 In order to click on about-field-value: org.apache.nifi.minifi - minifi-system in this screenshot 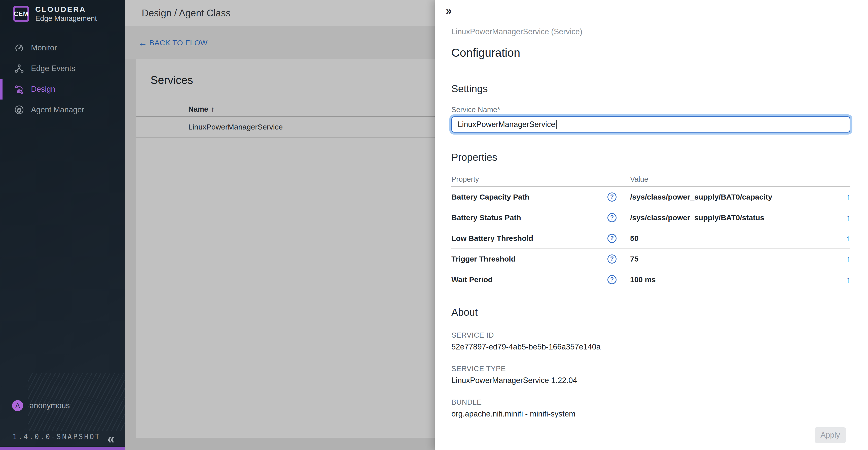, I will do `click(651, 414)`.